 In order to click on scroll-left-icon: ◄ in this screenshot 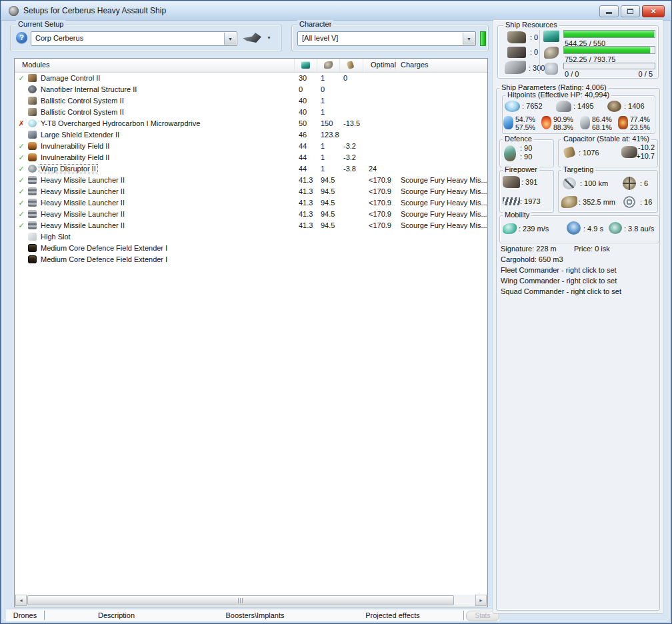, I will do `click(21, 600)`.